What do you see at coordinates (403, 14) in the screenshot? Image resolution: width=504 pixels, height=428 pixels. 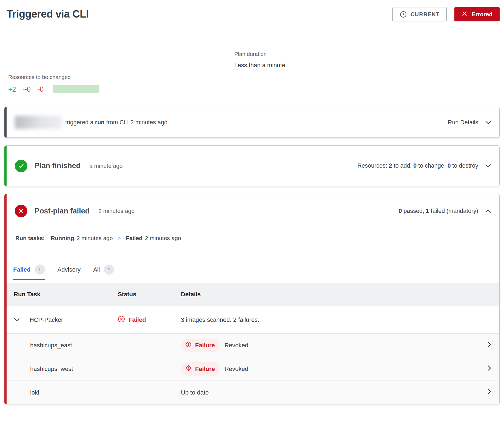 I see `clock-icon` at bounding box center [403, 14].